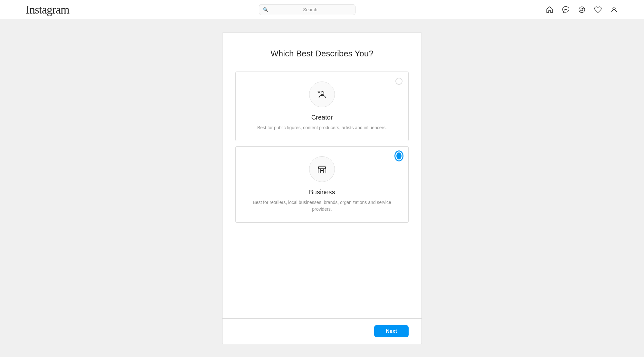 The height and width of the screenshot is (357, 644). I want to click on home-icon, so click(550, 10).